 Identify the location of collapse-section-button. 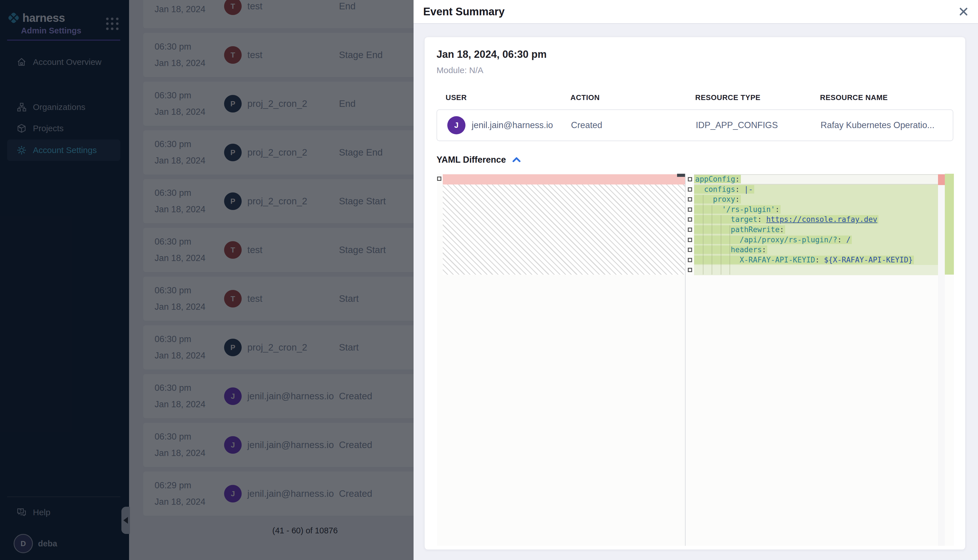
(517, 160).